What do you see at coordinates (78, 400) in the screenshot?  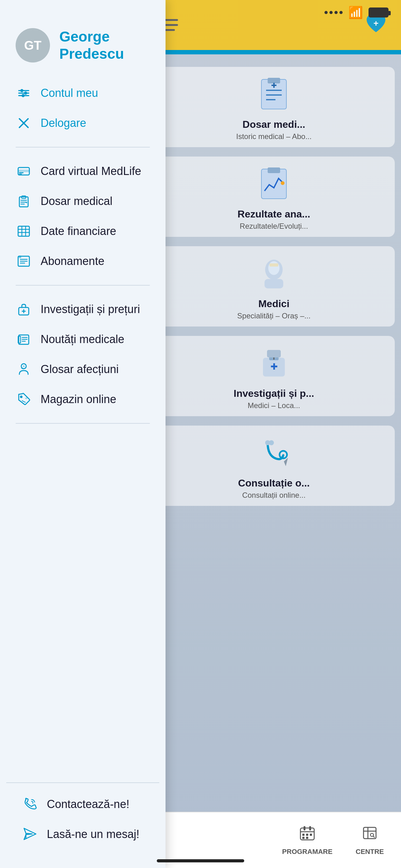 I see `menu-magazin-label: Magazin online` at bounding box center [78, 400].